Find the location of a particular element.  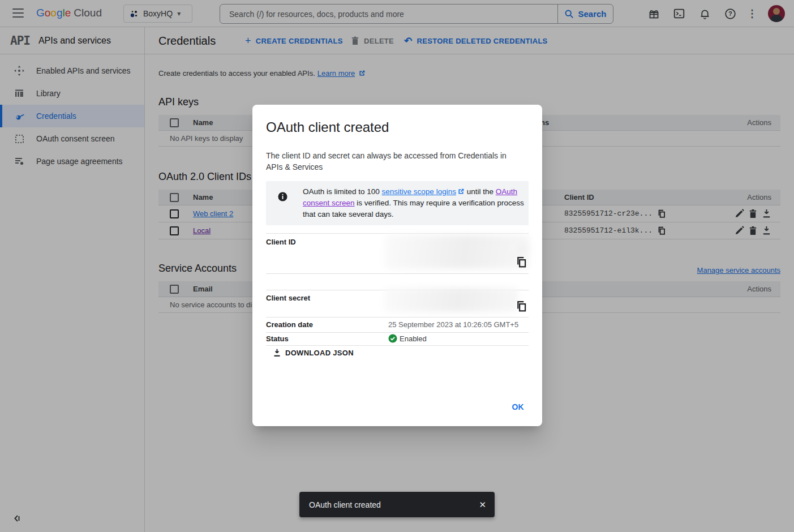

client-id-label: Client ID is located at coordinates (281, 242).